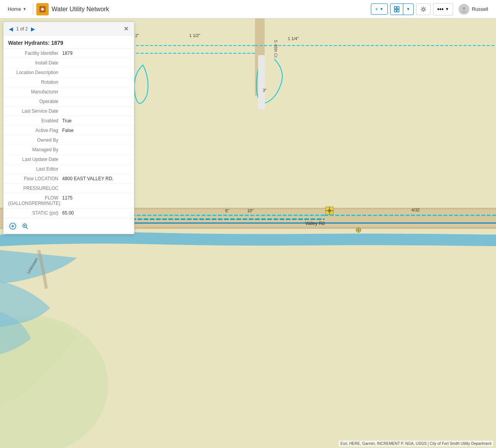 This screenshot has width=496, height=448. What do you see at coordinates (96, 121) in the screenshot?
I see `attribute-value: True` at bounding box center [96, 121].